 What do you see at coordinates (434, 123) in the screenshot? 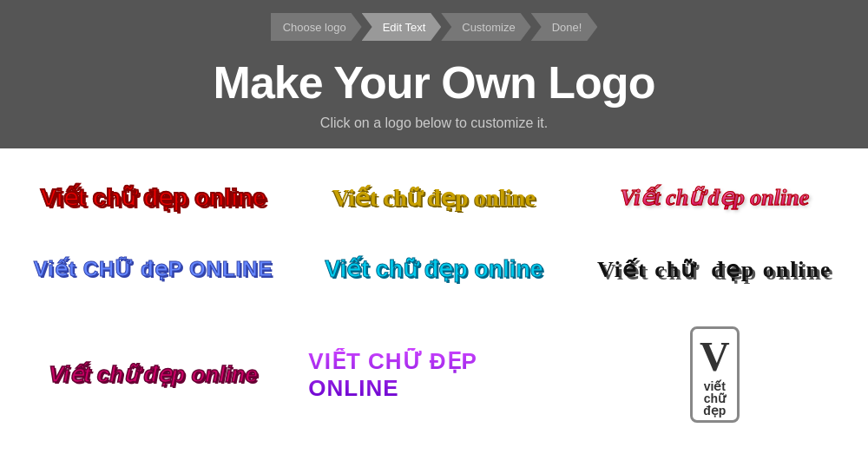
I see `page-subtitle: Click on a logo below to customize it.` at bounding box center [434, 123].